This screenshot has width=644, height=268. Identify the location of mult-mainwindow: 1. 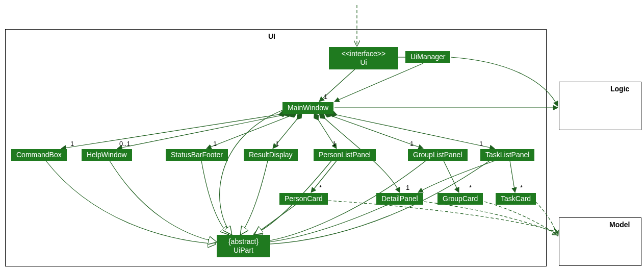
(325, 97).